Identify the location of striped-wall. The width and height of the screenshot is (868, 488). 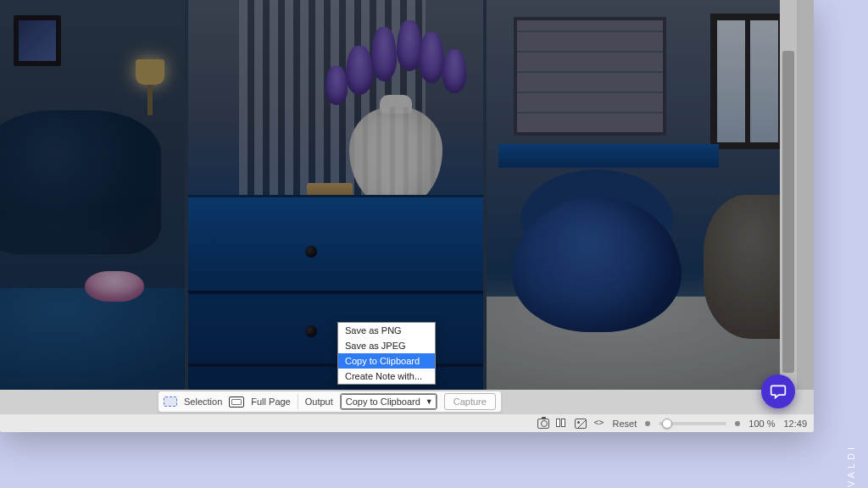
(332, 110).